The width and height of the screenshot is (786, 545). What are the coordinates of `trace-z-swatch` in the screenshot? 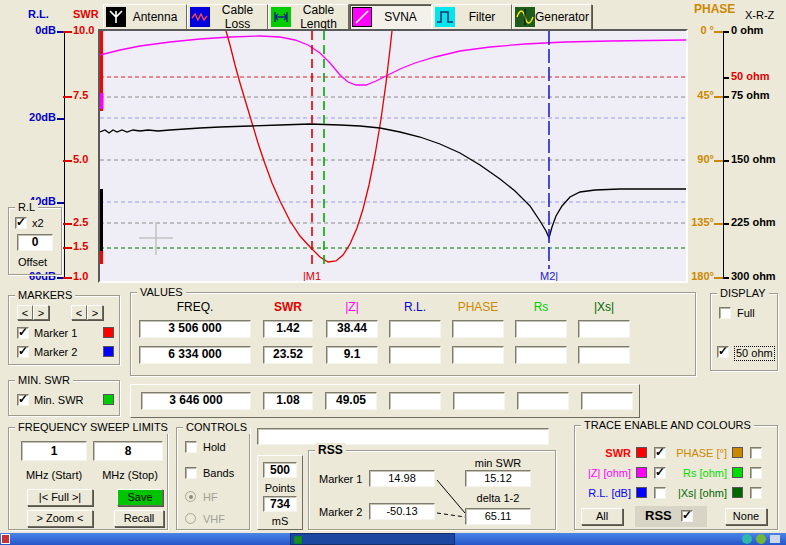 It's located at (642, 472).